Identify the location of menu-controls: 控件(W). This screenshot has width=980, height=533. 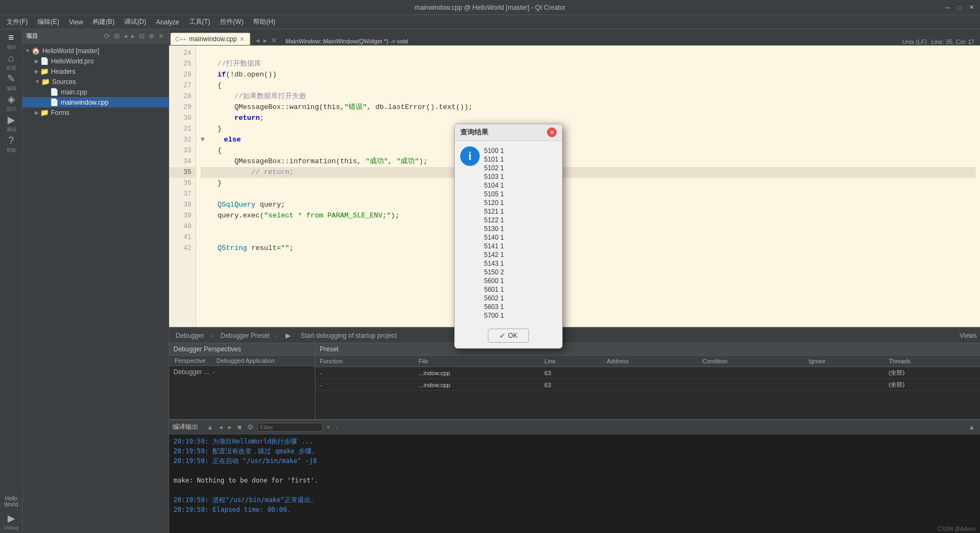
(232, 22).